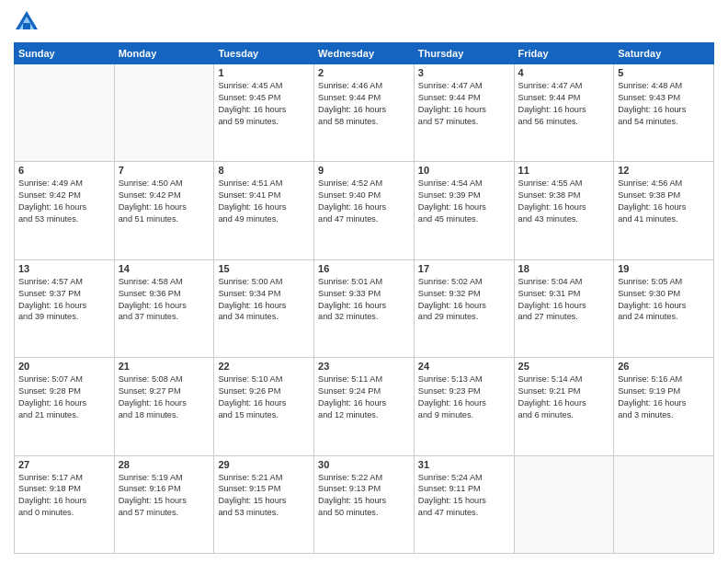 The image size is (728, 563). I want to click on day-info: Sunrise: 4:50 AM Sunset: 9:42 PM Dayligh…, so click(165, 201).